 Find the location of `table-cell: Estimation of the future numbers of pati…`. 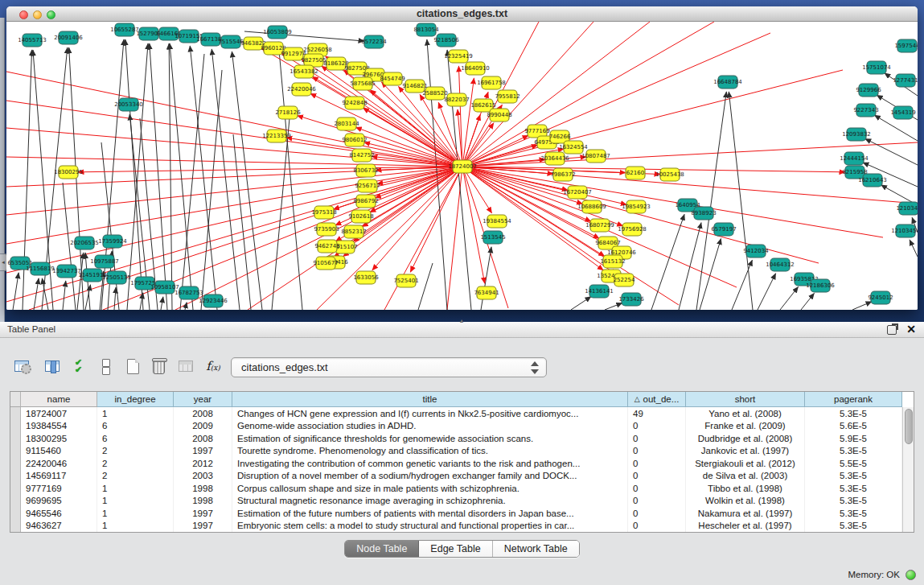

table-cell: Estimation of the future numbers of pati… is located at coordinates (430, 513).